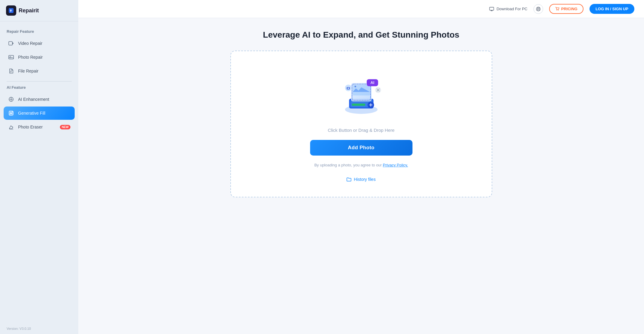  Describe the element at coordinates (11, 99) in the screenshot. I see `ai-enhancement-icon` at that location.